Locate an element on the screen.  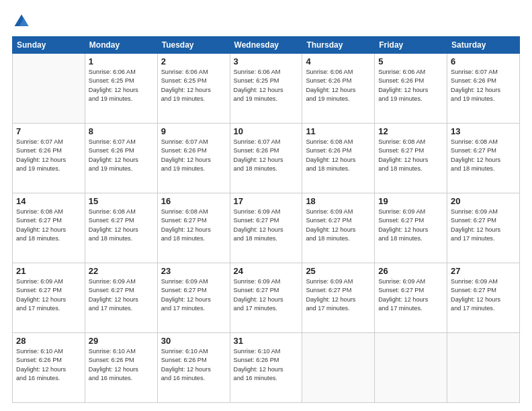
day-number: 19 is located at coordinates (411, 201).